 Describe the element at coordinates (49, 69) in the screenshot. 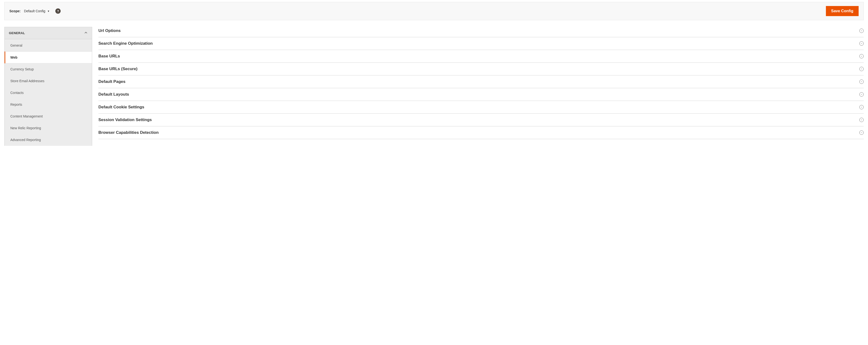

I see `sidebar-item-currency-setup: Currency Setup` at that location.